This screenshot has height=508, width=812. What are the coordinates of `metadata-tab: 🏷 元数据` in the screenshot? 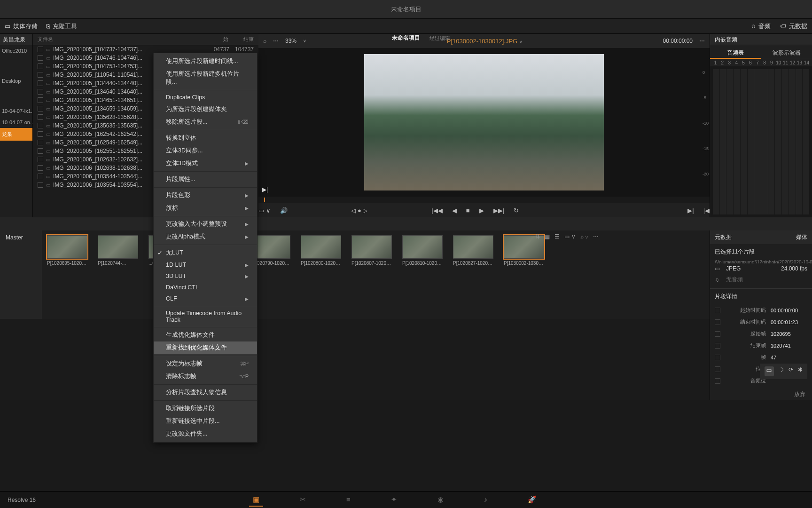 It's located at (794, 26).